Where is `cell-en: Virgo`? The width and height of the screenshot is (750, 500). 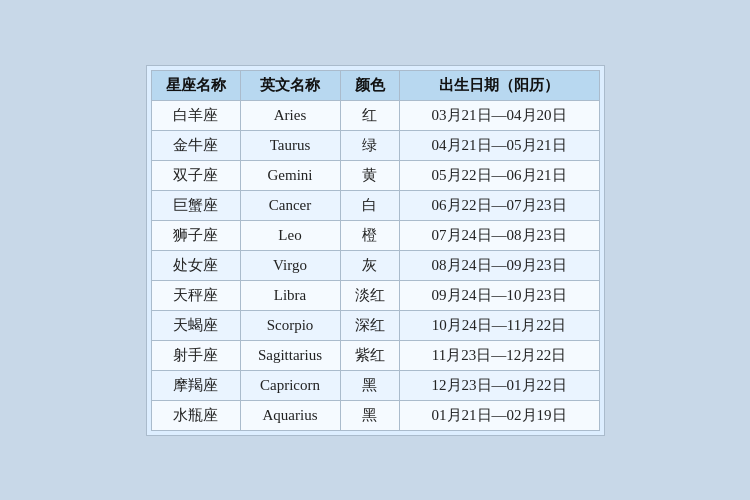
cell-en: Virgo is located at coordinates (290, 265).